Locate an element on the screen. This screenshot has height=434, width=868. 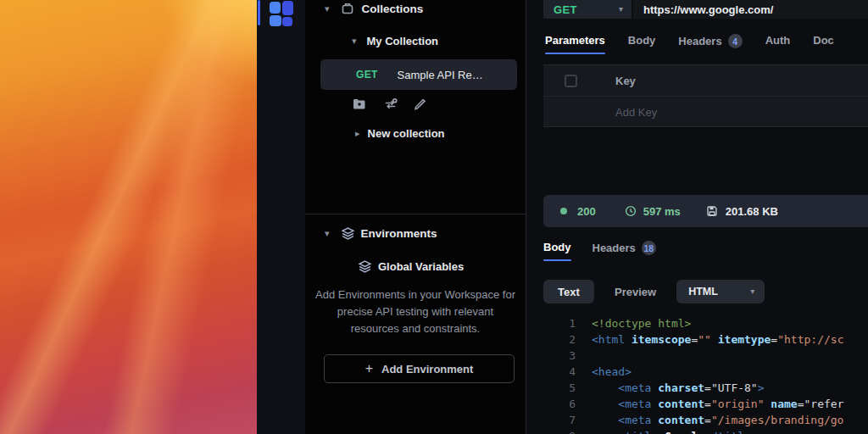
response-time: 597 ms is located at coordinates (662, 212).